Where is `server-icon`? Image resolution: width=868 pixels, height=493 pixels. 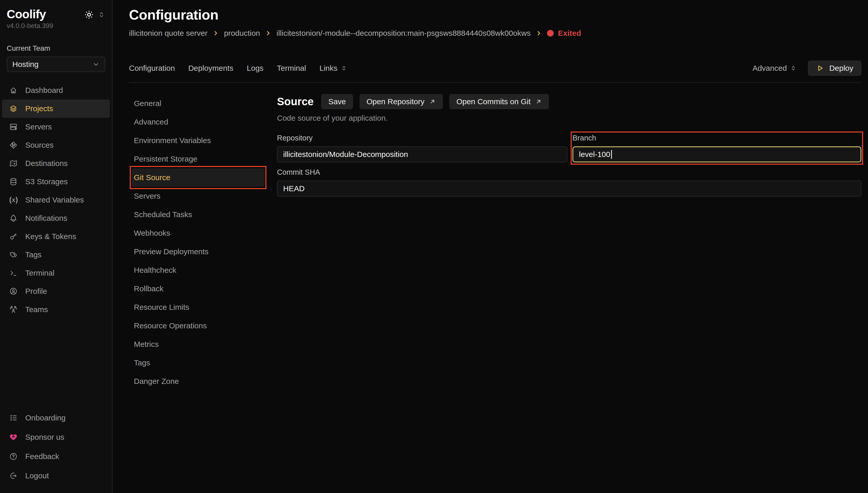
server-icon is located at coordinates (14, 127).